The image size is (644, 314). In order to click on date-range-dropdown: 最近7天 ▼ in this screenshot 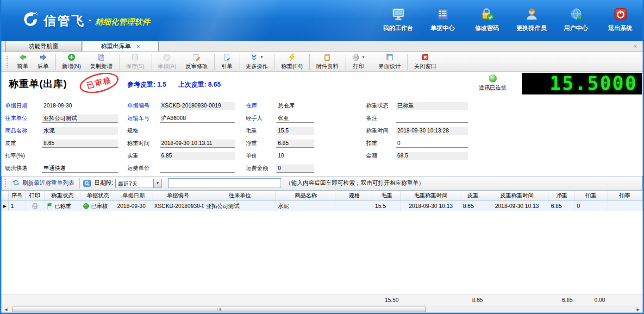, I will do `click(138, 183)`.